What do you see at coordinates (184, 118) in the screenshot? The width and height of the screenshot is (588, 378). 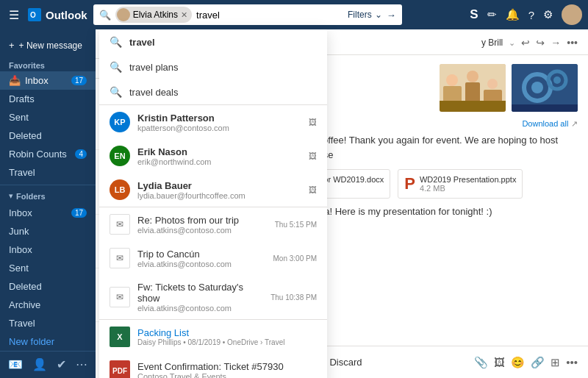 I see `dd-contact-name: Kristin Patterson` at bounding box center [184, 118].